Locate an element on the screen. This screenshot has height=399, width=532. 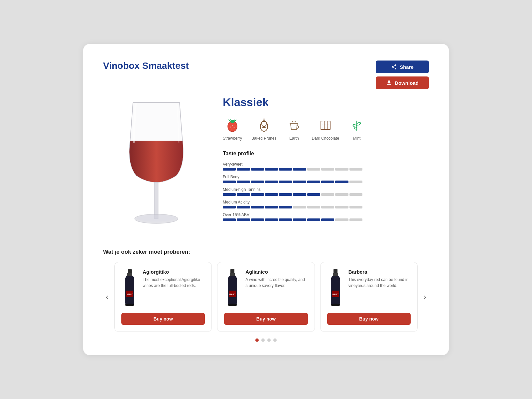
taste-profile: Taste profile Very-sweet is located at coordinates (326, 186).